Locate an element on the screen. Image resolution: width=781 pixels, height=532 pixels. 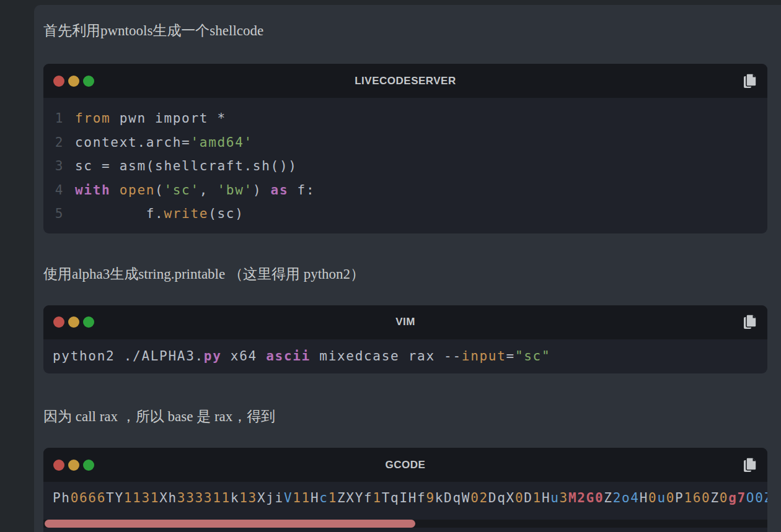
code-token: 13 is located at coordinates (248, 498).